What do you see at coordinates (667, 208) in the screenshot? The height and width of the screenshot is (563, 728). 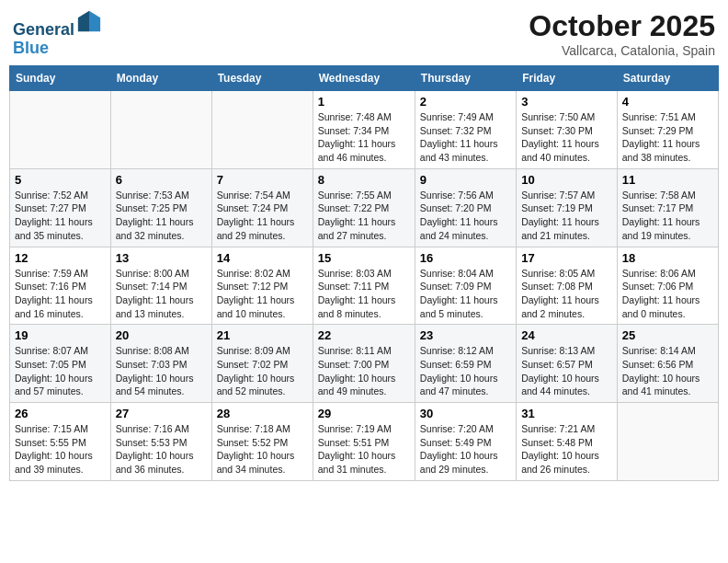 I see `calendar-cell: 11Sunrise: 7:58 AMSunset: 7:17 PMDayligh…` at bounding box center [667, 208].